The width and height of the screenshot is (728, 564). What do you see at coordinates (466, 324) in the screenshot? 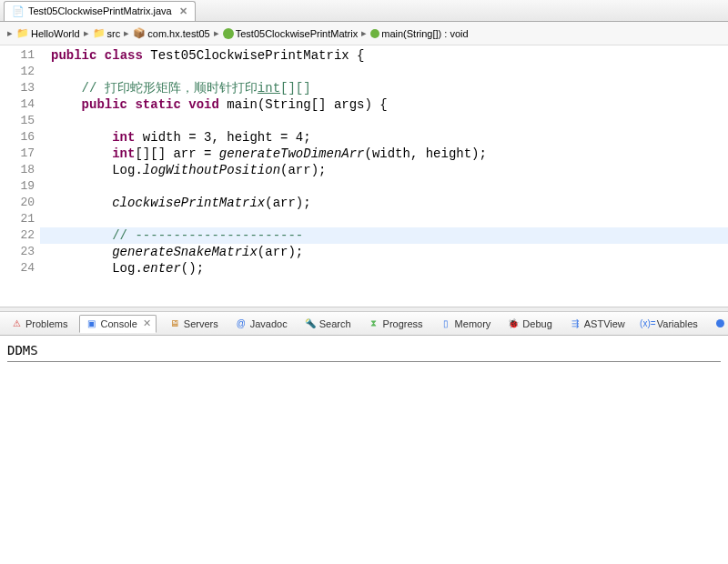
I see `tab-memory: ▯ Memory` at bounding box center [466, 324].